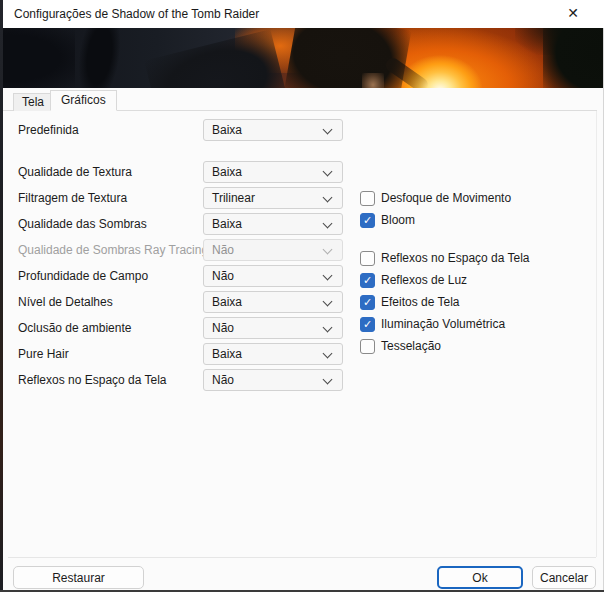  Describe the element at coordinates (273, 328) in the screenshot. I see `ambient-occlusion-dropdown: Não` at that location.